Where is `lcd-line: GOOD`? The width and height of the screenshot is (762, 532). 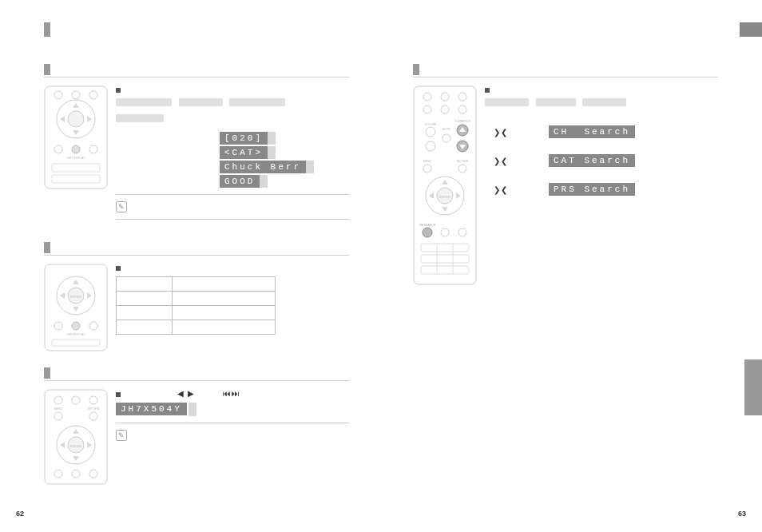 lcd-line: GOOD is located at coordinates (284, 181).